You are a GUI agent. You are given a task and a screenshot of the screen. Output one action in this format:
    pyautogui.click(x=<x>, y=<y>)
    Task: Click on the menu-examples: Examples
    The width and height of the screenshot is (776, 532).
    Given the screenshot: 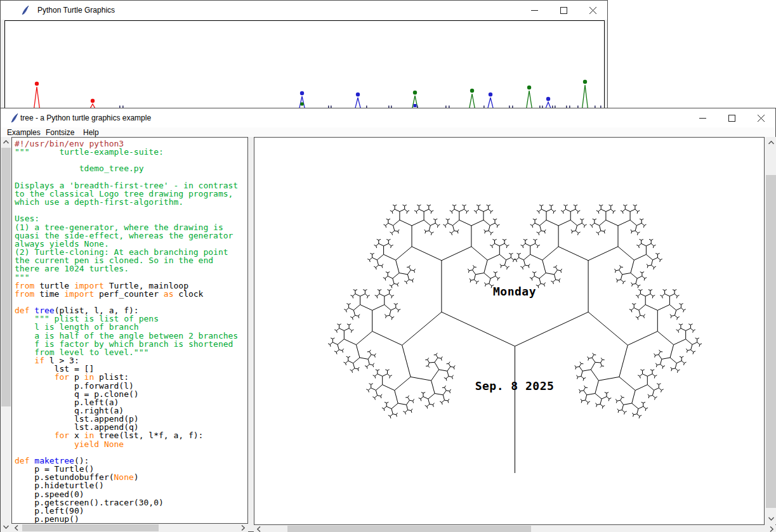 What is the action you would take?
    pyautogui.click(x=24, y=133)
    